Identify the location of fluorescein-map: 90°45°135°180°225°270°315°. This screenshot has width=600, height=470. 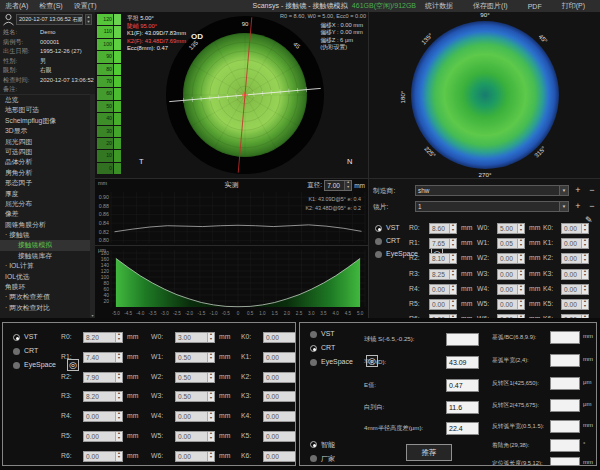
(484, 95).